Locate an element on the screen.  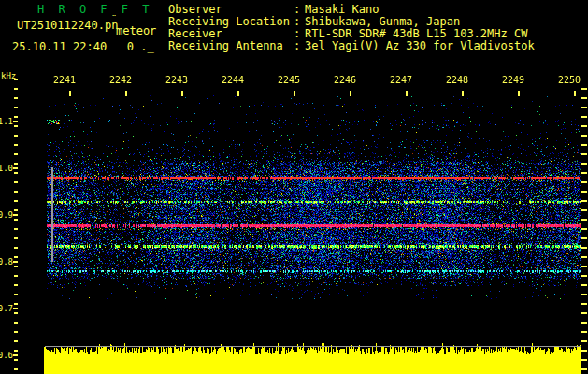
field-receiver: Receiver:RTL-SDR SDR# 43dB L15 103.2MHz … is located at coordinates (348, 34).